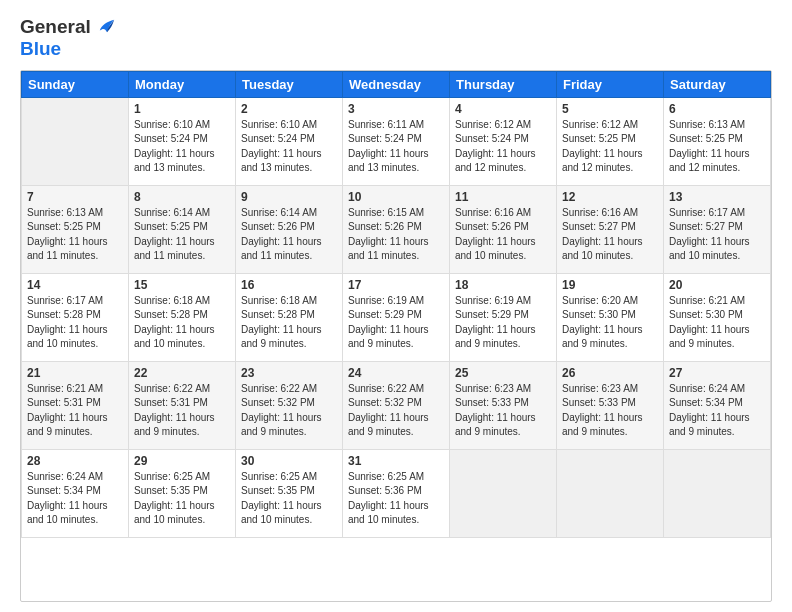 This screenshot has height=612, width=792. I want to click on day-info: Sunrise: 6:20 AM Sunset: 5:30 PM Dayligh…, so click(610, 323).